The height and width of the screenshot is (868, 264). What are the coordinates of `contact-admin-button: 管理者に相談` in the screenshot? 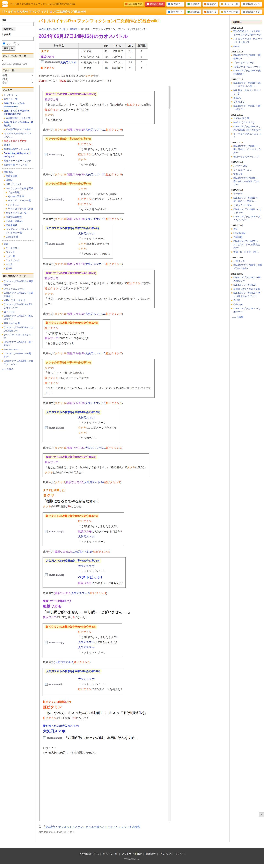 It's located at (155, 4).